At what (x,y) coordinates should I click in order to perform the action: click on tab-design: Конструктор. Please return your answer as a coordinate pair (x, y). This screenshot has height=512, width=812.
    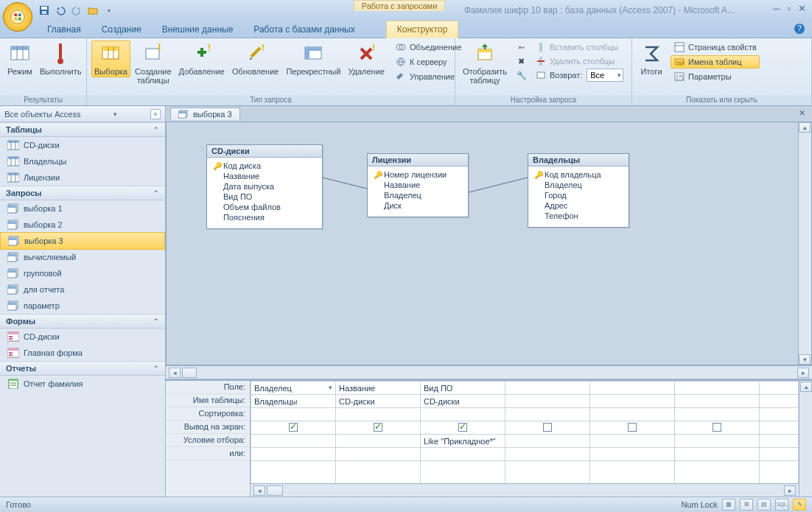
    Looking at the image, I should click on (422, 29).